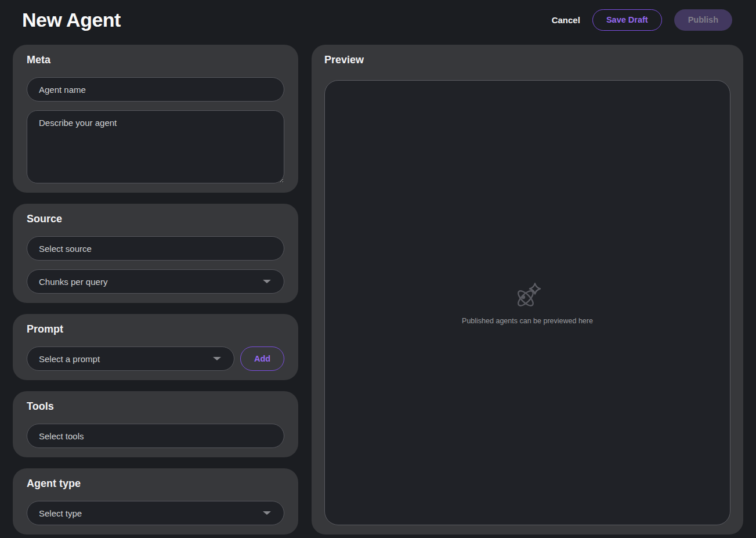  Describe the element at coordinates (155, 347) in the screenshot. I see `prompt-card: Prompt Select a prompt Add` at that location.